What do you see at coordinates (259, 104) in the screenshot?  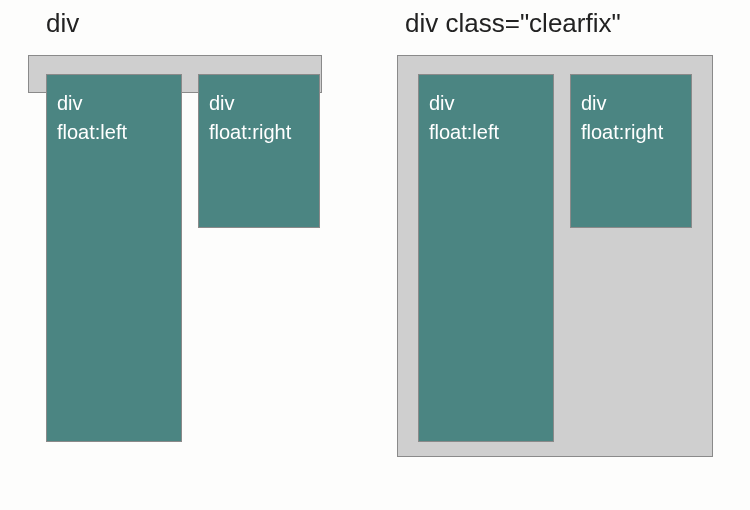 I see `left-example-float-right-line1: div` at bounding box center [259, 104].